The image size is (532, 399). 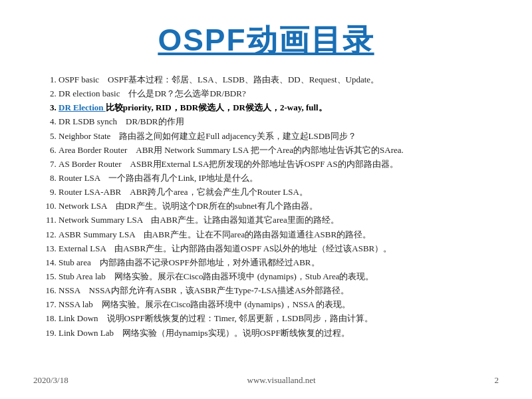 What do you see at coordinates (51, 380) in the screenshot?
I see `footer-date: 2020/3/18` at bounding box center [51, 380].